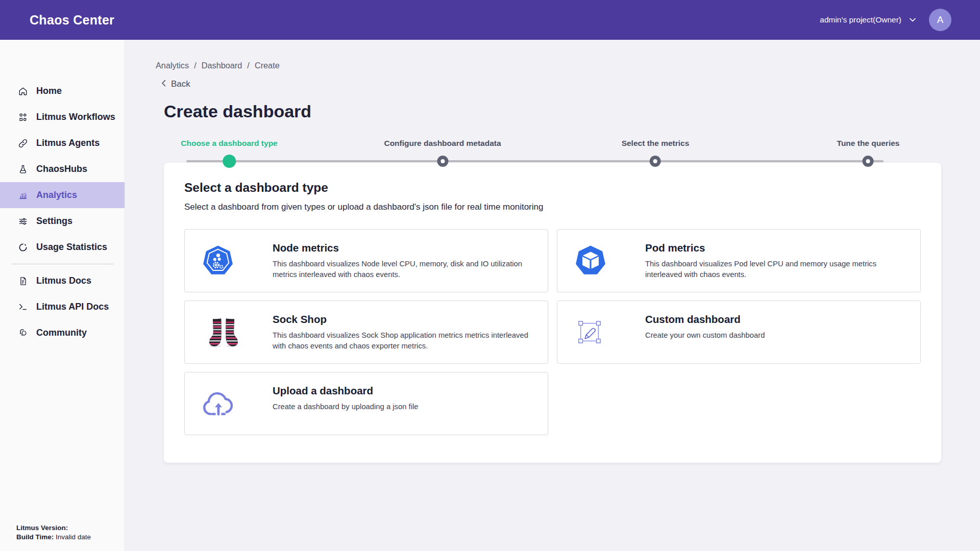 The height and width of the screenshot is (551, 980). What do you see at coordinates (72, 20) in the screenshot?
I see `app-title: Chaos Center` at bounding box center [72, 20].